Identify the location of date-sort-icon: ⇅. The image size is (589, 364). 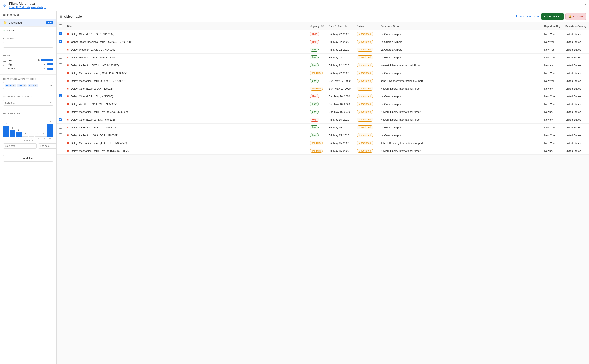
(346, 26).